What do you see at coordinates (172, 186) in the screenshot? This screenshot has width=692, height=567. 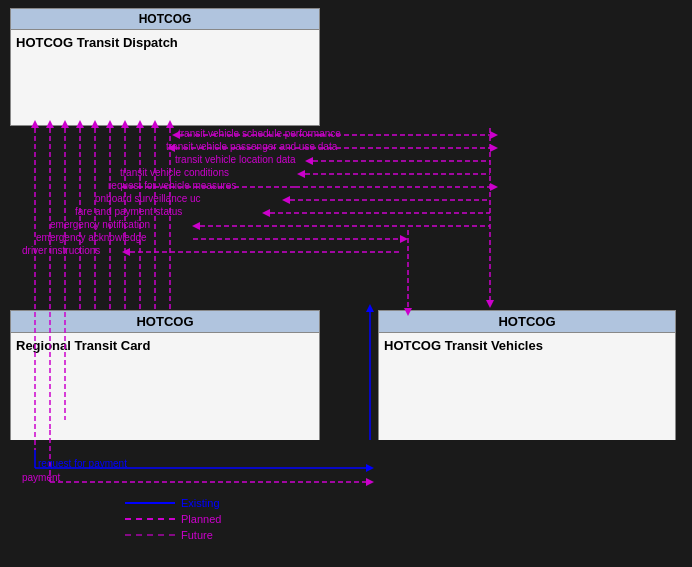 I see `label-vehicle-measures: request for vehicle measures` at bounding box center [172, 186].